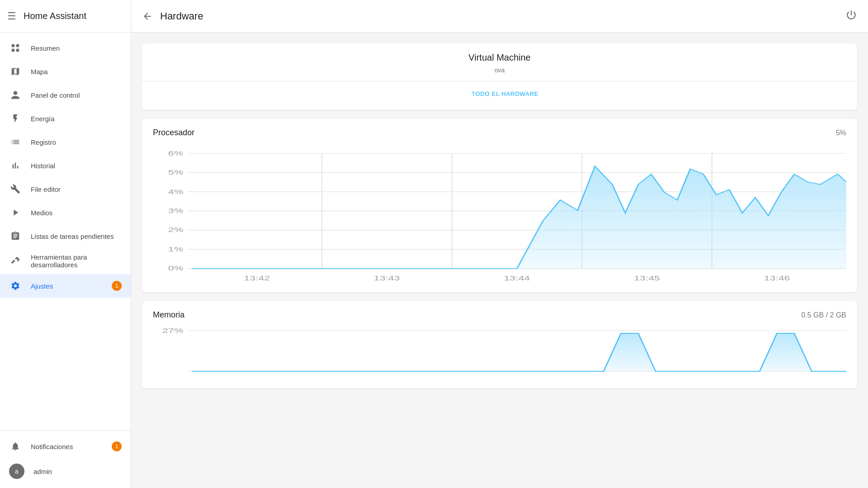 This screenshot has height=488, width=868. I want to click on svg-text: 13:46, so click(777, 279).